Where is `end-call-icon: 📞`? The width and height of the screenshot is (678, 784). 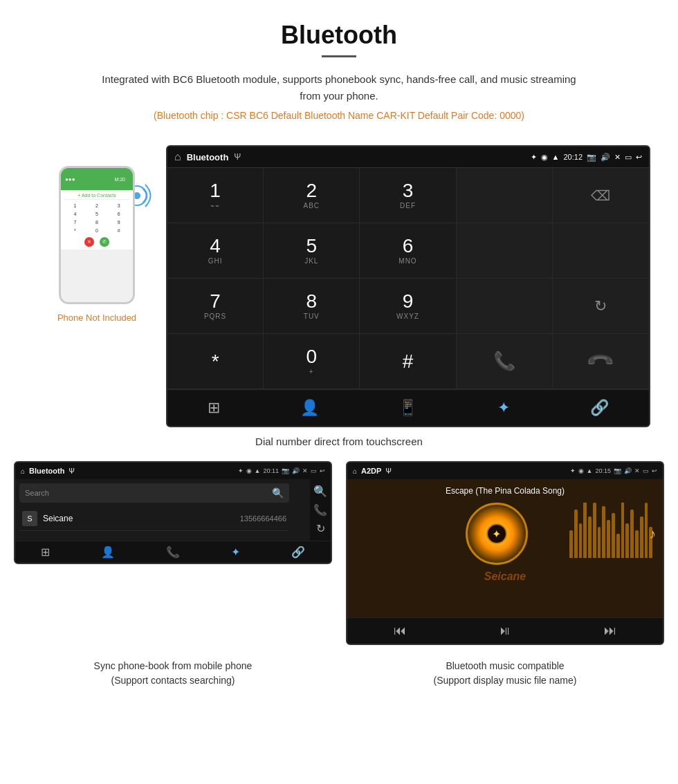
end-call-icon: 📞 is located at coordinates (601, 361).